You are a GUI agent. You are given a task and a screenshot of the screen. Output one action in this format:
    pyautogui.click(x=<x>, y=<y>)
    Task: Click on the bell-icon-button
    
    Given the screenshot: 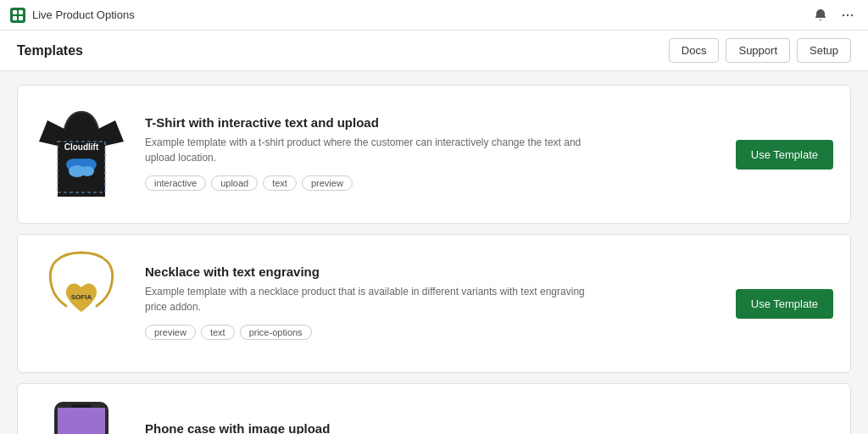 What is the action you would take?
    pyautogui.click(x=821, y=15)
    